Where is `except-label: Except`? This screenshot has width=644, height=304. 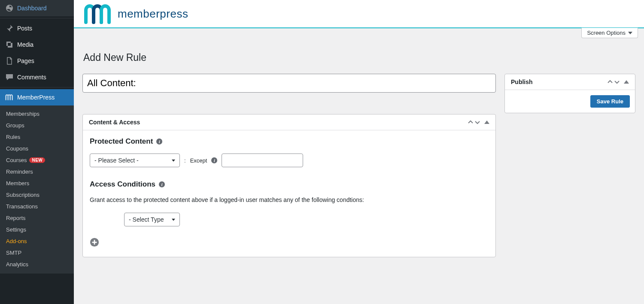 except-label: Except is located at coordinates (199, 160).